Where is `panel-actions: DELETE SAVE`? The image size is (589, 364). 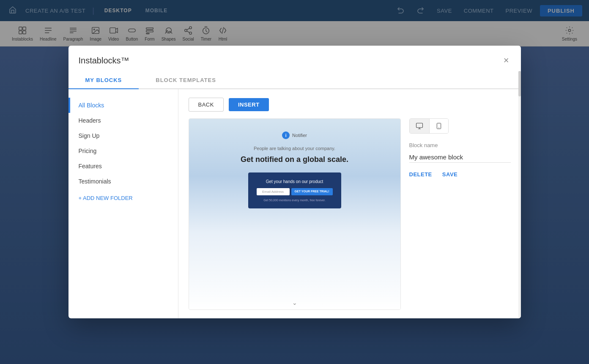
panel-actions: DELETE SAVE is located at coordinates (460, 174).